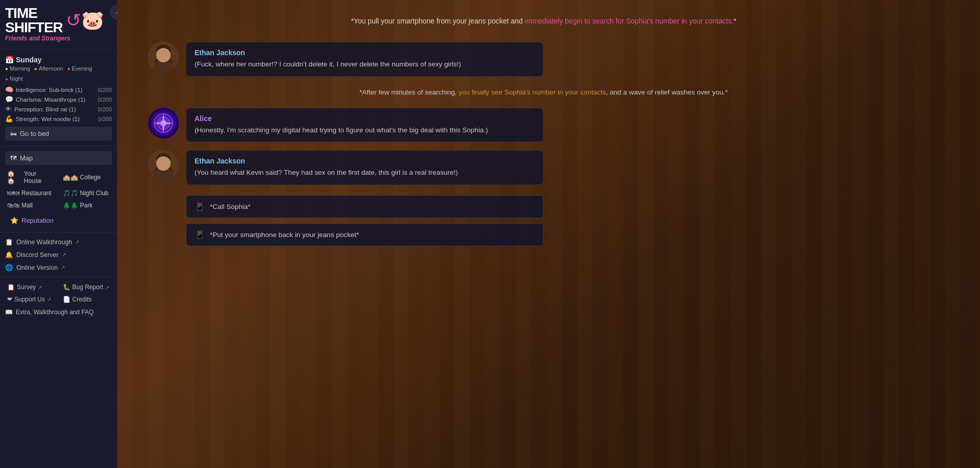 This screenshot has width=980, height=468. What do you see at coordinates (9, 242) in the screenshot?
I see `walkthrough-icon: 📋` at bounding box center [9, 242].